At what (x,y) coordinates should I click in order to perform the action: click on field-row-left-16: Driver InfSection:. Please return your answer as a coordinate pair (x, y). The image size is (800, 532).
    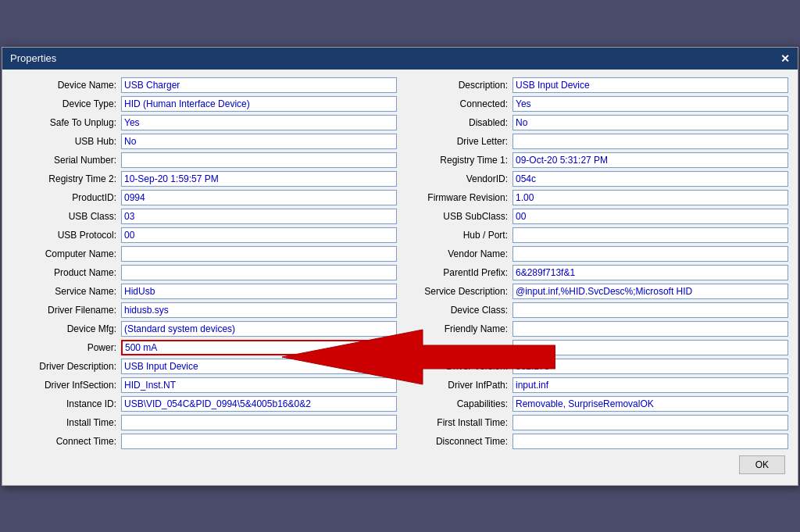
    Looking at the image, I should click on (205, 385).